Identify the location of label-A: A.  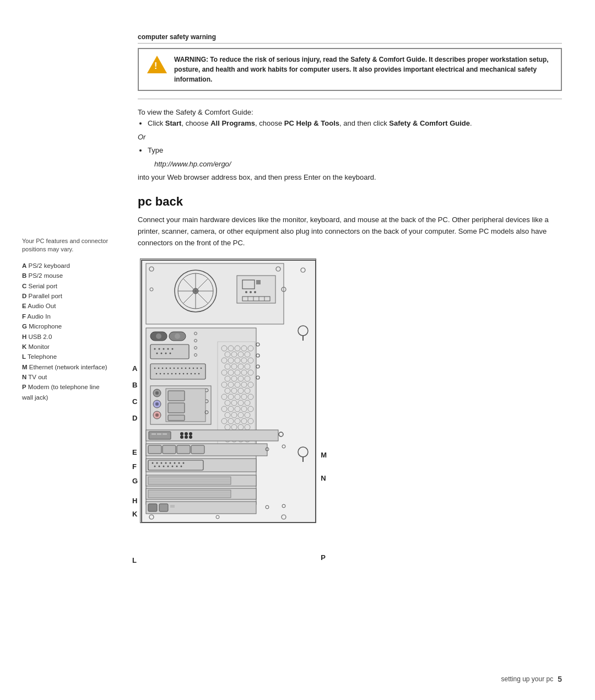
(135, 368).